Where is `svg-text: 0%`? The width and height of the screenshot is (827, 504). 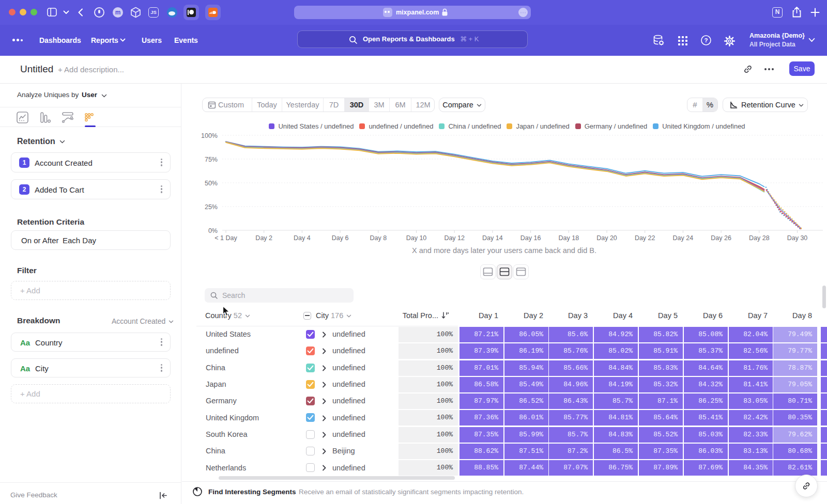 svg-text: 0% is located at coordinates (213, 231).